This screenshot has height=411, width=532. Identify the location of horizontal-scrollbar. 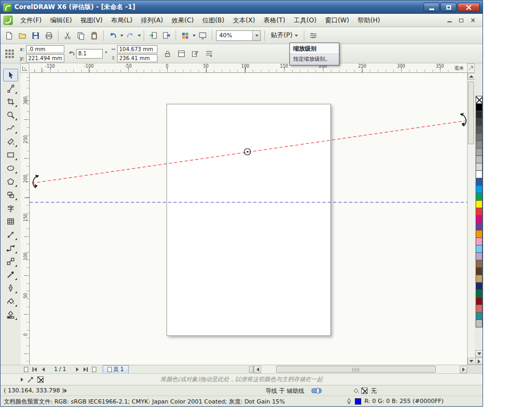
(360, 369).